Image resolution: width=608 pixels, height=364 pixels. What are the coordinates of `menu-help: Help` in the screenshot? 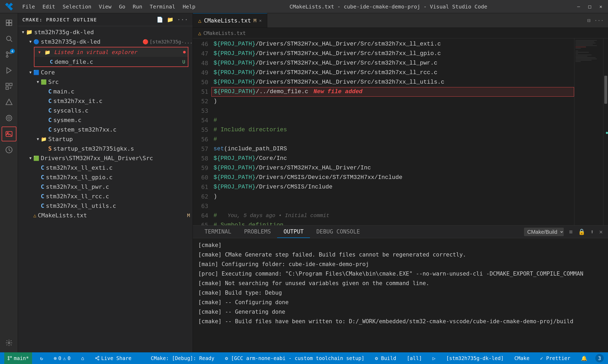 It's located at (189, 7).